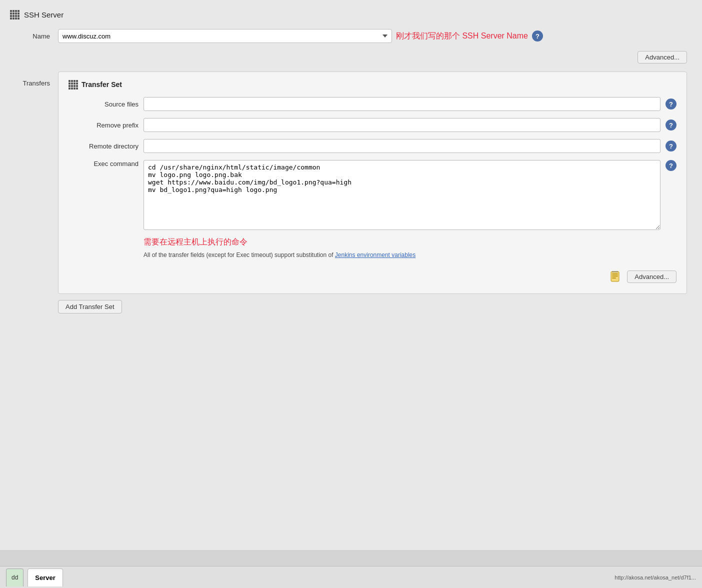  Describe the element at coordinates (30, 79) in the screenshot. I see `transfers-label: Transfers` at that location.